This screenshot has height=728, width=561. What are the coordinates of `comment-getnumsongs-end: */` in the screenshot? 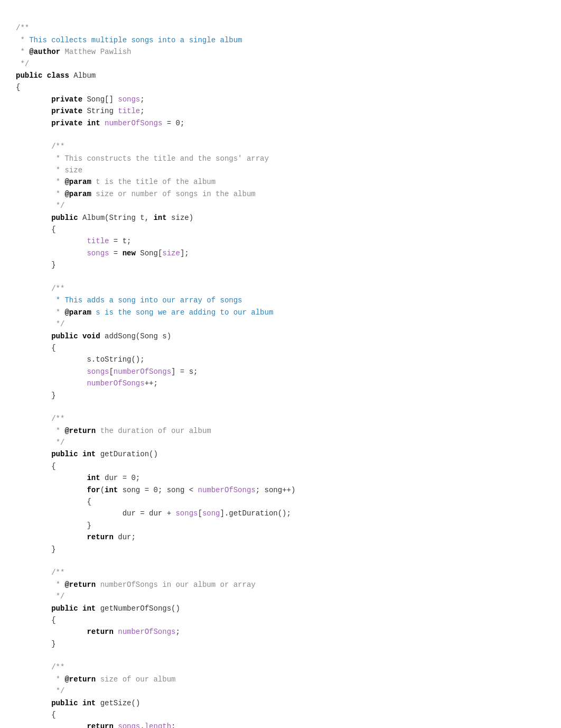 It's located at (60, 596).